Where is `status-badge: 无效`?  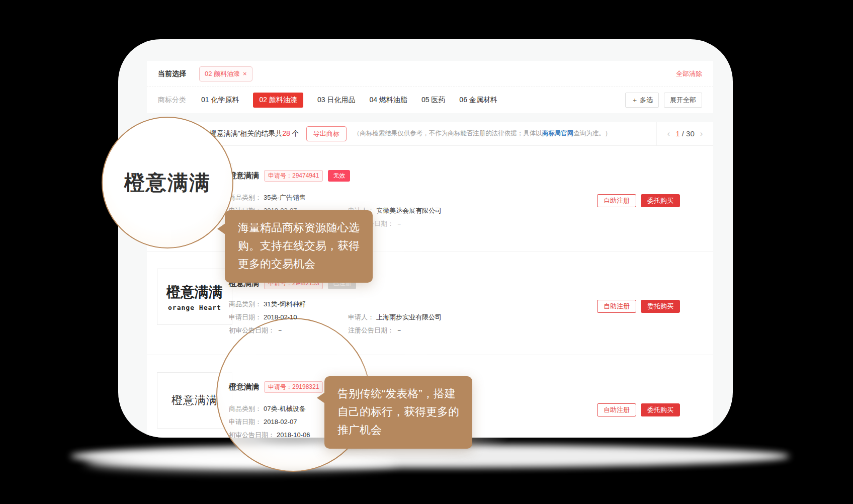 status-badge: 无效 is located at coordinates (339, 176).